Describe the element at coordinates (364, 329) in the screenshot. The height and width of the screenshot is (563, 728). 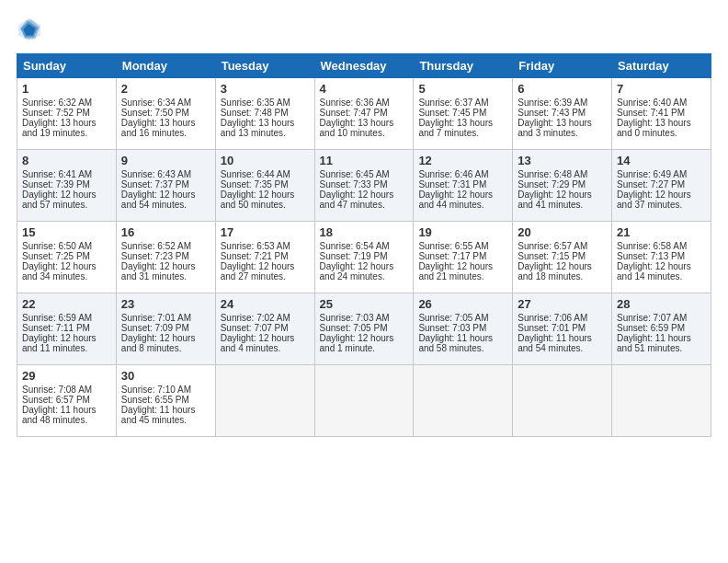
I see `calendar-cell: 25 Sunrise: 7:03 AM Sunset: 7:05 PM Dayl…` at that location.